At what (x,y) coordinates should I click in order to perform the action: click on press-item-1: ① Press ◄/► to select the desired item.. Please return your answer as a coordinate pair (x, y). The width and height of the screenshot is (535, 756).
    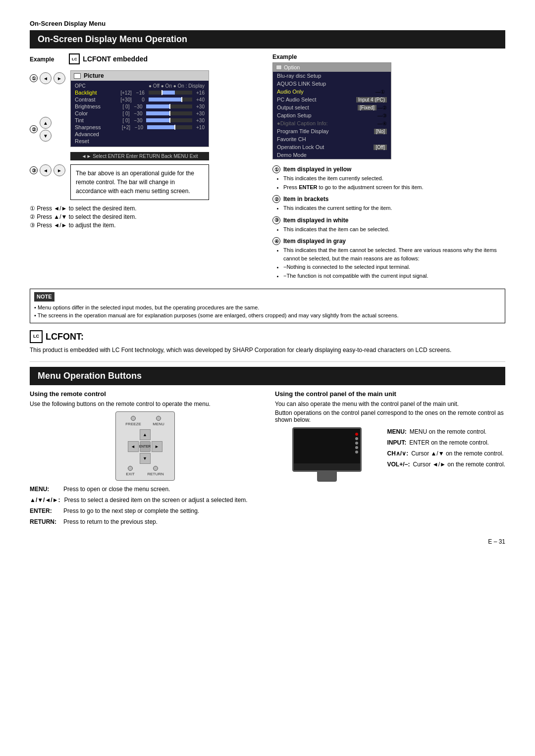
    Looking at the image, I should click on (146, 208).